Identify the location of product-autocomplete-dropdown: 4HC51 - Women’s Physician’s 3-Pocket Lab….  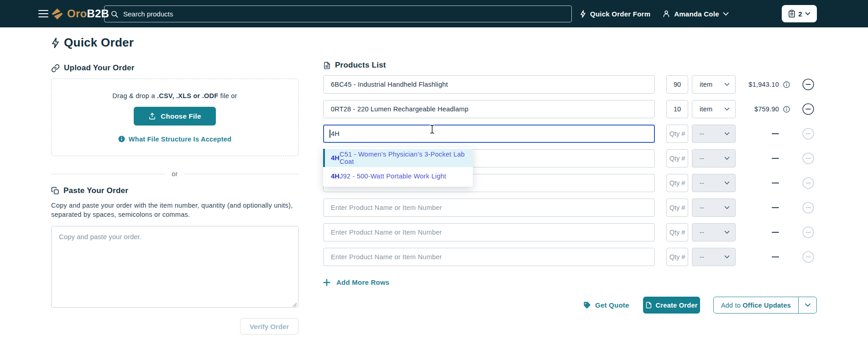
(398, 167).